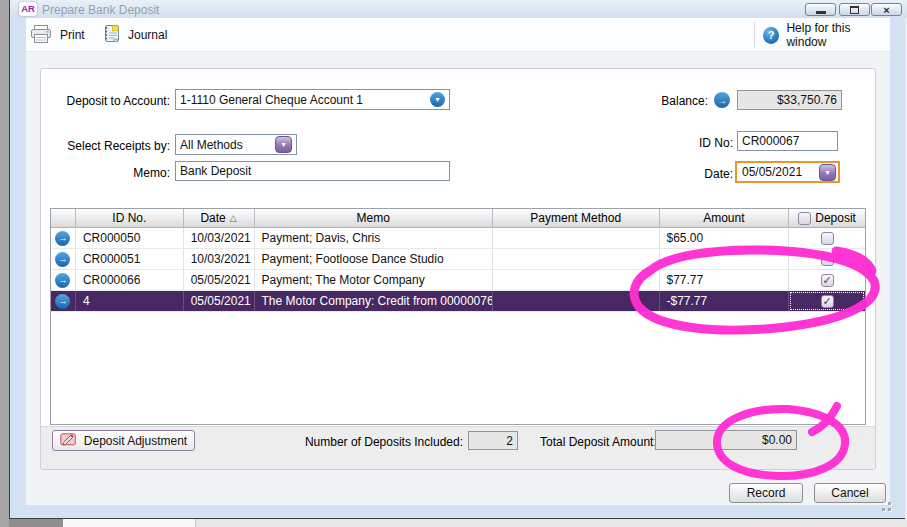 This screenshot has height=527, width=907. What do you see at coordinates (458, 238) in the screenshot?
I see `table-row: → CR000050 10/03/2021 Payment; Davis, Ch…` at bounding box center [458, 238].